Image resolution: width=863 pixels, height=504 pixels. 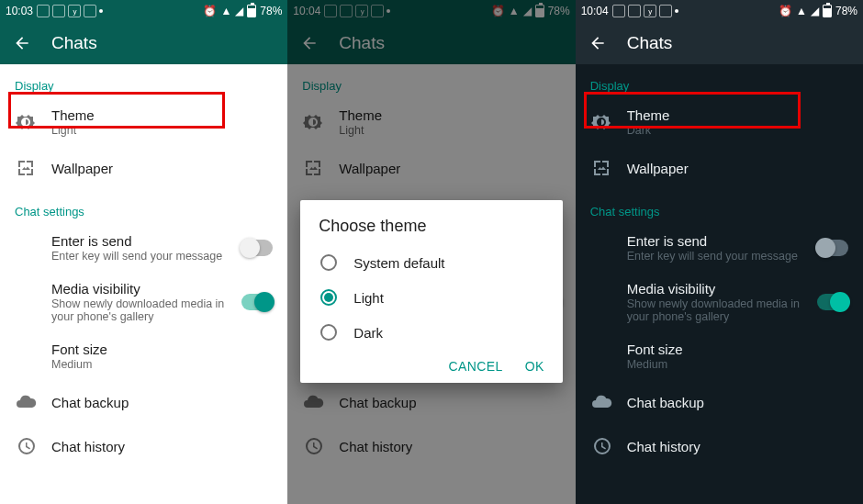 I want to click on option-dark: Dark, so click(x=432, y=332).